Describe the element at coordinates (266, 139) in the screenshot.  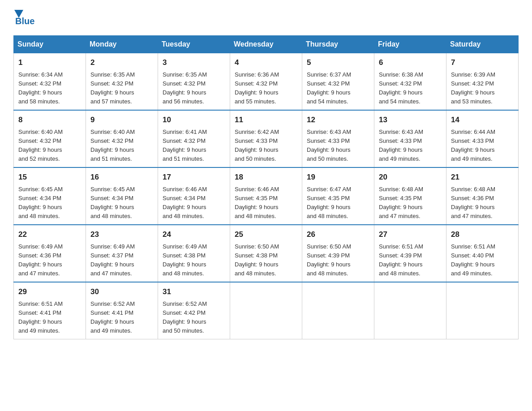
I see `calendar-week-row: 8 Sunrise: 6:40 AMSunset: 4:32 PMDayligh…` at that location.